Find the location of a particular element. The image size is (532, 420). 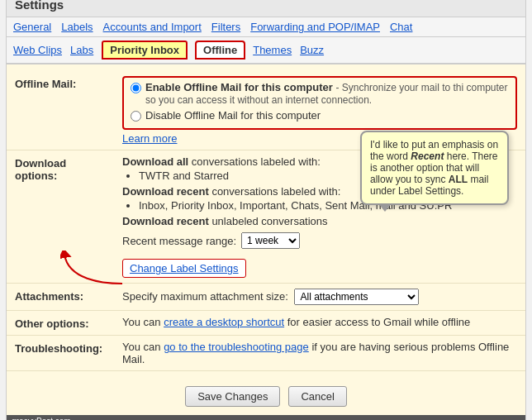

tab-labels: Labels is located at coordinates (77, 26).